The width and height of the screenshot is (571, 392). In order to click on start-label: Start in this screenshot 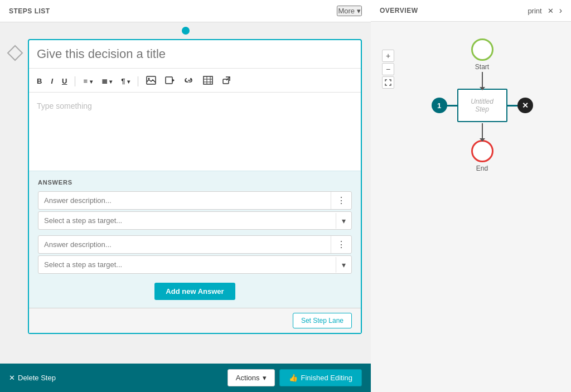, I will do `click(482, 67)`.